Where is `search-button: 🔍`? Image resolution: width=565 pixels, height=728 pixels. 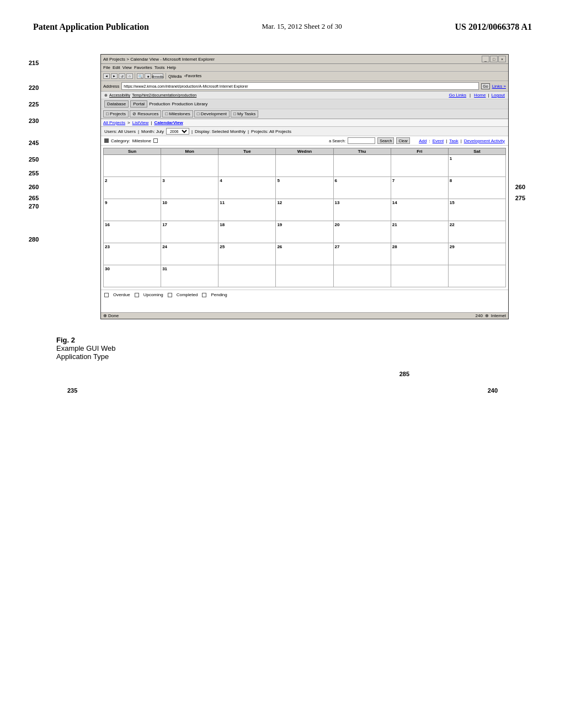
search-button: 🔍 is located at coordinates (140, 76).